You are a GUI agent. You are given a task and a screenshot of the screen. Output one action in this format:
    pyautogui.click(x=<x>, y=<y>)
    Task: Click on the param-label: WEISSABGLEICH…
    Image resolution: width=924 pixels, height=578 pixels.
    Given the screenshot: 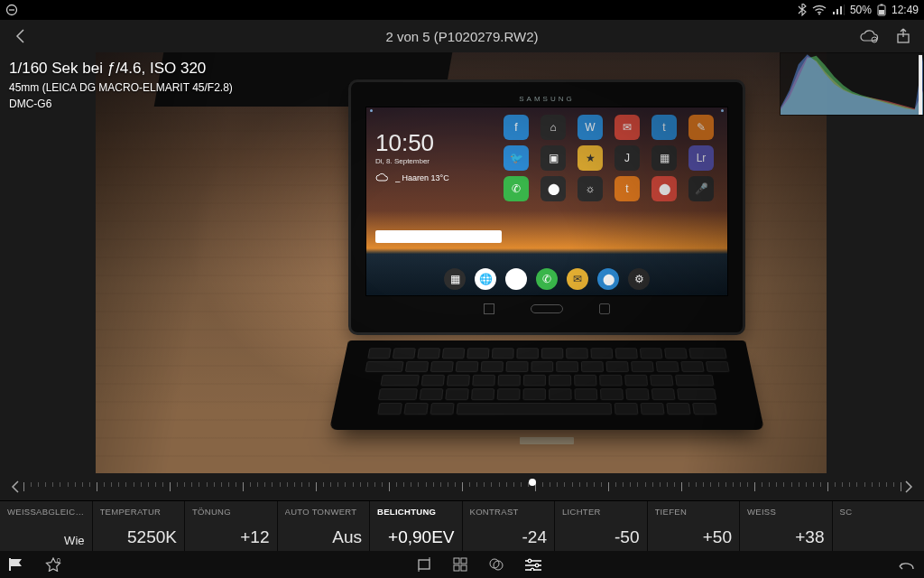 What is the action you would take?
    pyautogui.click(x=46, y=511)
    